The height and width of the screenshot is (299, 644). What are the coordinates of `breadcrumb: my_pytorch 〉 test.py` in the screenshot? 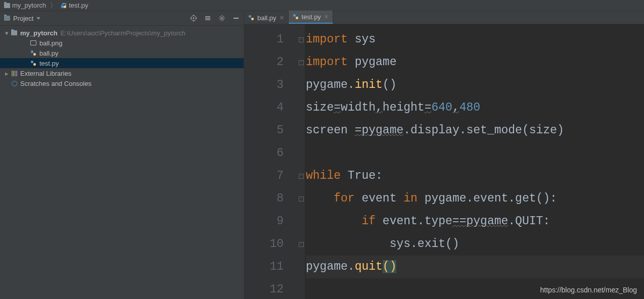 It's located at (322, 6).